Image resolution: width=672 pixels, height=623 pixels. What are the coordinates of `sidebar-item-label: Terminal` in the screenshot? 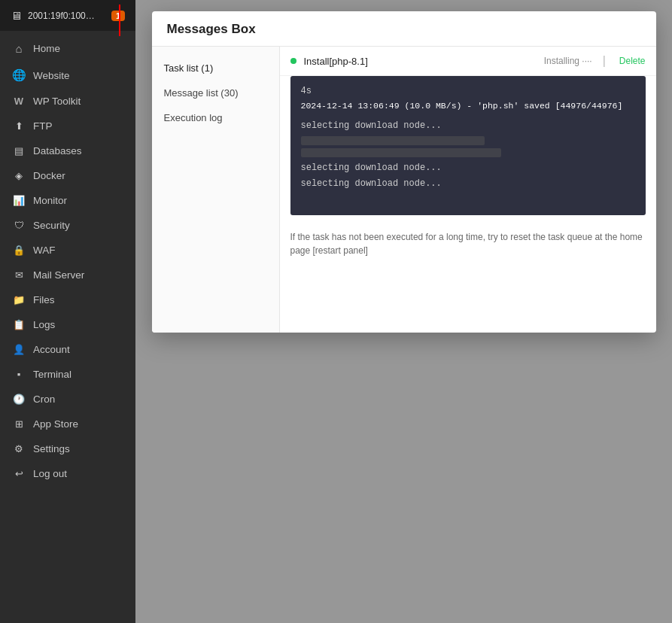 It's located at (53, 375).